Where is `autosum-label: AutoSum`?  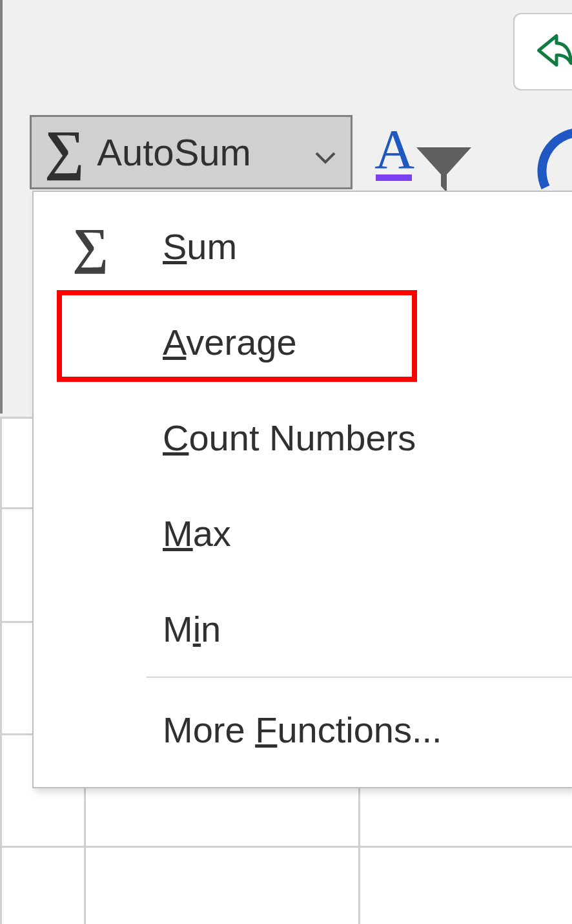
autosum-label: AutoSum is located at coordinates (174, 152).